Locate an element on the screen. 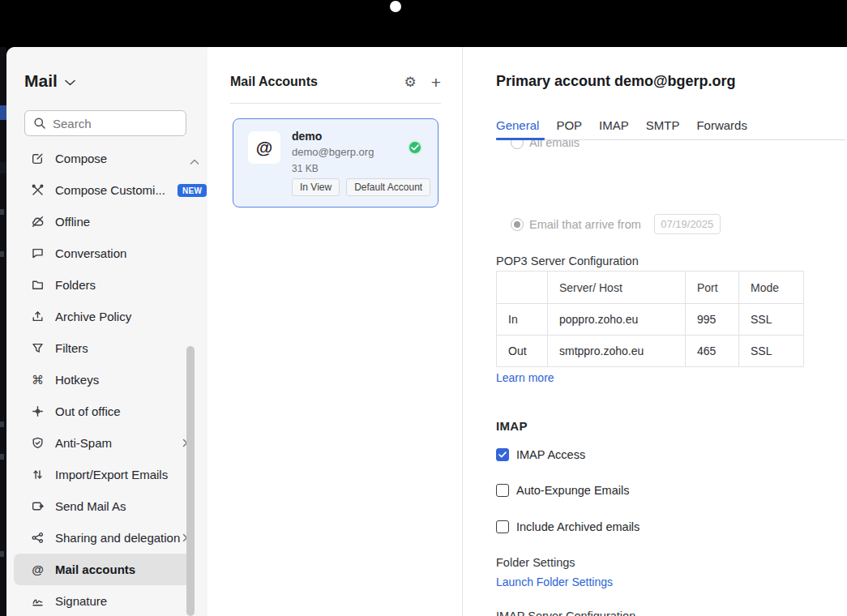  sidebar-item-conversation: Conversation is located at coordinates (102, 253).